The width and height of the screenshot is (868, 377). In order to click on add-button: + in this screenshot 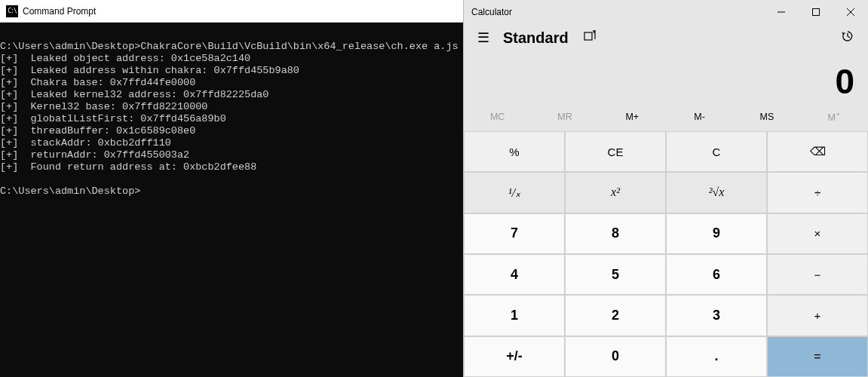, I will do `click(817, 315)`.